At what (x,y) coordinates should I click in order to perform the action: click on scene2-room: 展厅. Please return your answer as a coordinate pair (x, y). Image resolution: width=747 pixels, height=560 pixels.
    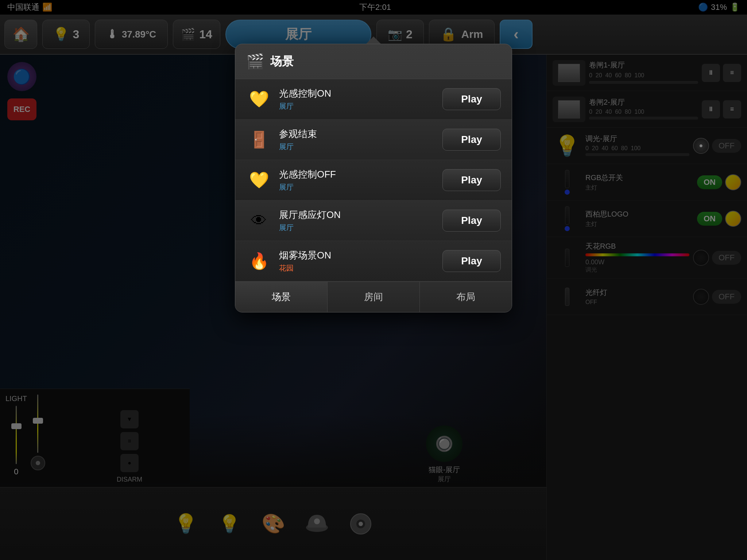
    Looking at the image, I should click on (357, 147).